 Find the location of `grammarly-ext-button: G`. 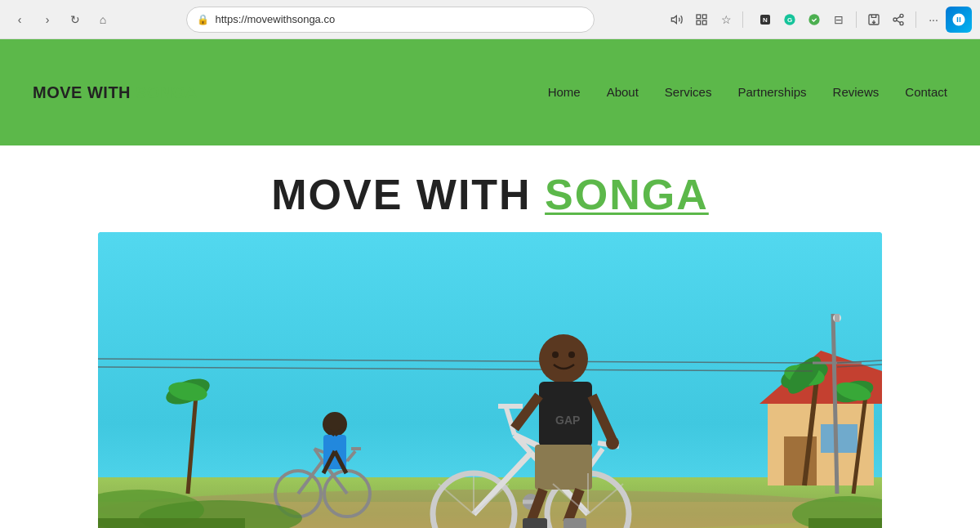

grammarly-ext-button: G is located at coordinates (790, 20).